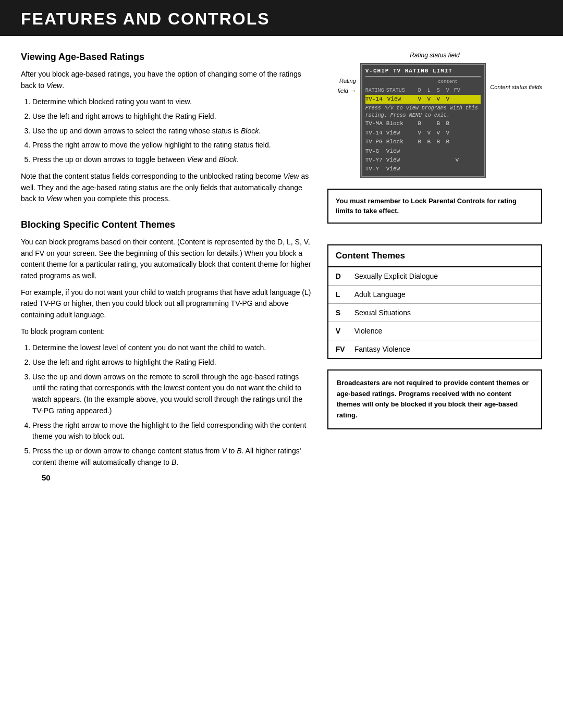 The height and width of the screenshot is (728, 563). I want to click on step-item: Press the right arrow to move the yellow…, so click(172, 145).